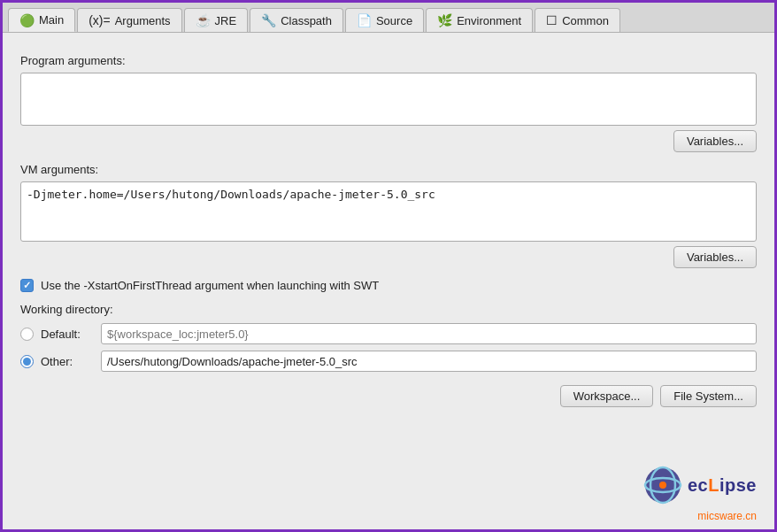 The image size is (777, 532). What do you see at coordinates (663, 485) in the screenshot?
I see `eclipse-logo-icon` at bounding box center [663, 485].